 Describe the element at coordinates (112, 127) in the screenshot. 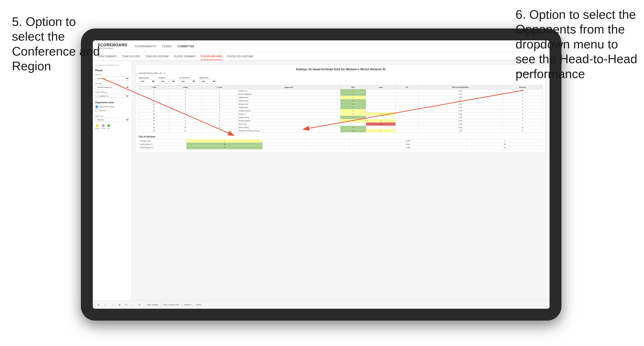

I see `colour-dots: Down Level Up` at that location.